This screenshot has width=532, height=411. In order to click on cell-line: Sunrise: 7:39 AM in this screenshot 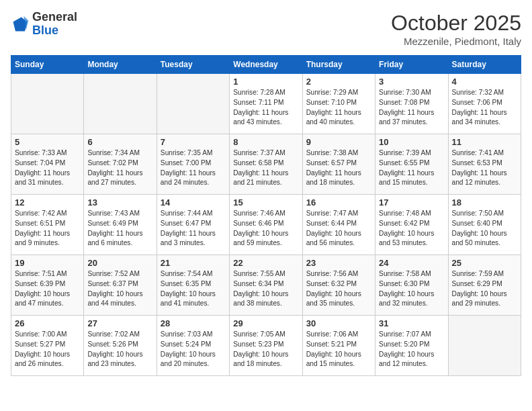, I will do `click(411, 153)`.